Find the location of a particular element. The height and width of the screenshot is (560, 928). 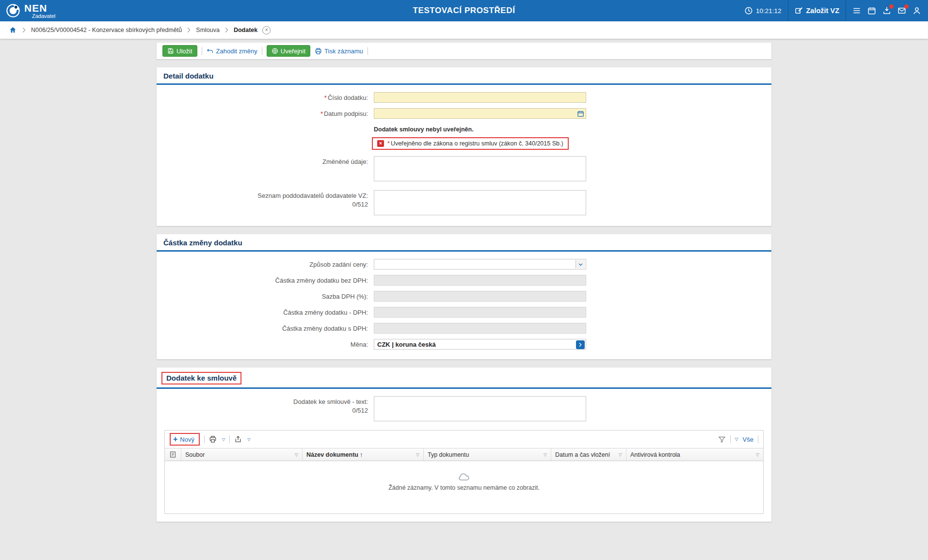

export-dropdown-icon: ▽ is located at coordinates (249, 439).